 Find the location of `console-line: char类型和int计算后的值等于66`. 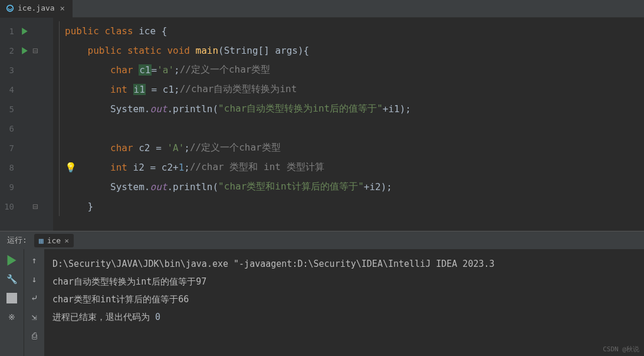

console-line: char类型和int计算后的值等于66 is located at coordinates (344, 299).